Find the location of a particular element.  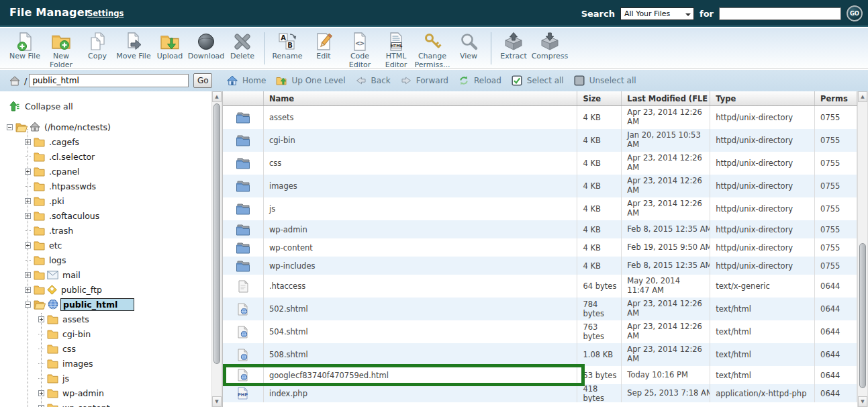

nav-reload-button: Reload is located at coordinates (480, 81).